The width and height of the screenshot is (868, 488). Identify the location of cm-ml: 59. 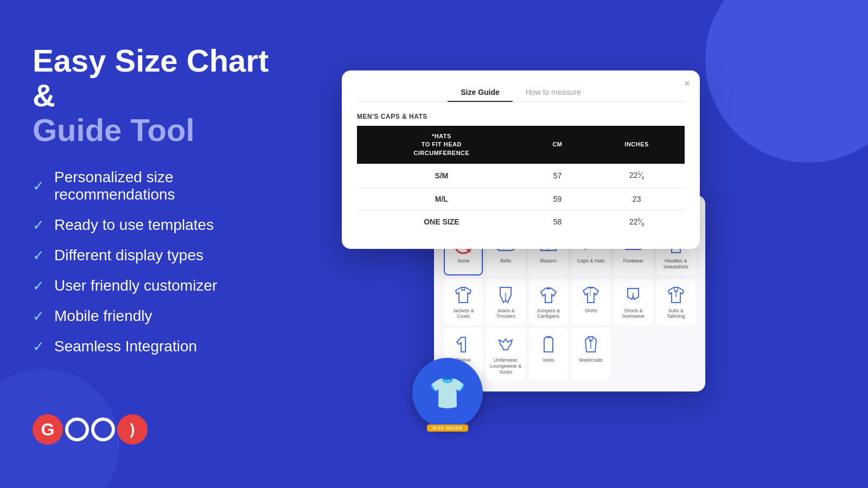
(558, 198).